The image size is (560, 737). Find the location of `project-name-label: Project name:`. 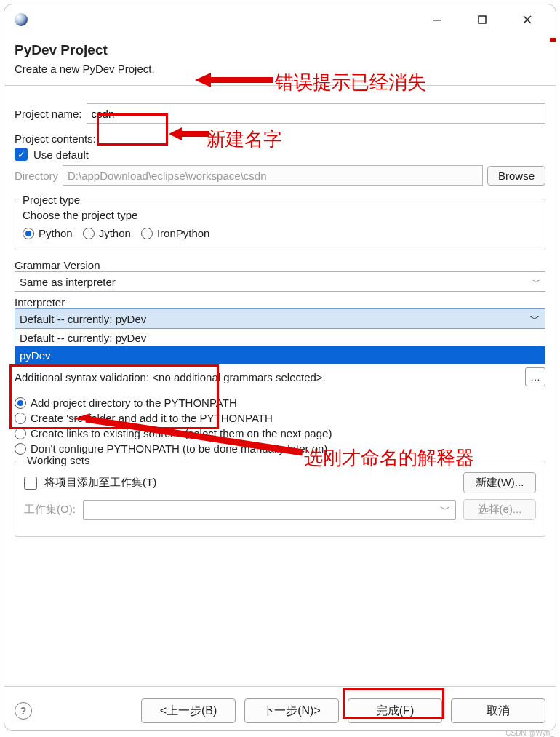

project-name-label: Project name: is located at coordinates (48, 113).